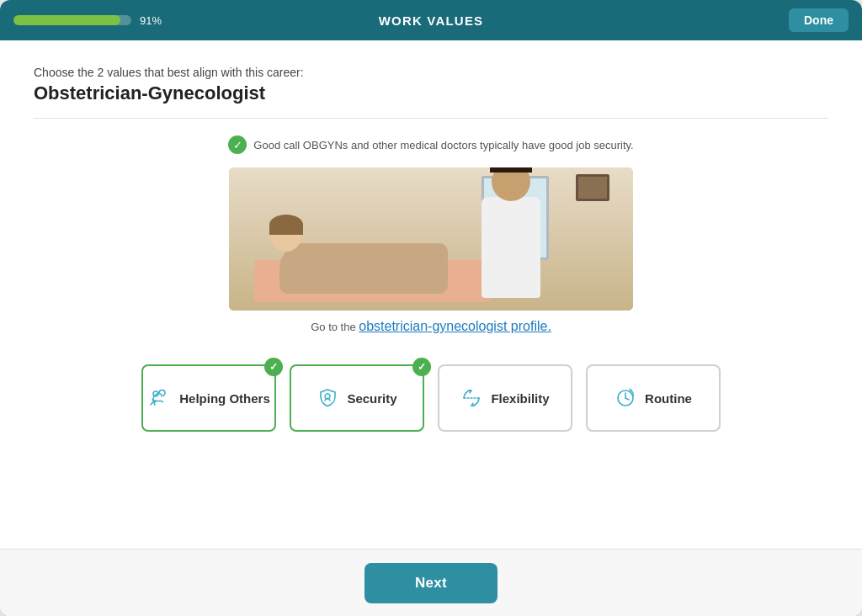 This screenshot has width=862, height=616. What do you see at coordinates (431, 93) in the screenshot?
I see `career-name: Obstetrician-Gynecologist` at bounding box center [431, 93].